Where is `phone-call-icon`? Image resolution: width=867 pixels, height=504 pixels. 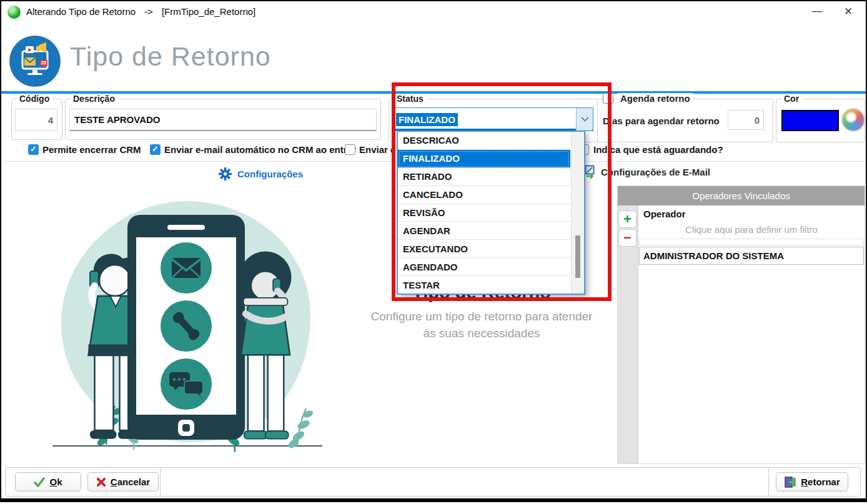
phone-call-icon is located at coordinates (186, 326).